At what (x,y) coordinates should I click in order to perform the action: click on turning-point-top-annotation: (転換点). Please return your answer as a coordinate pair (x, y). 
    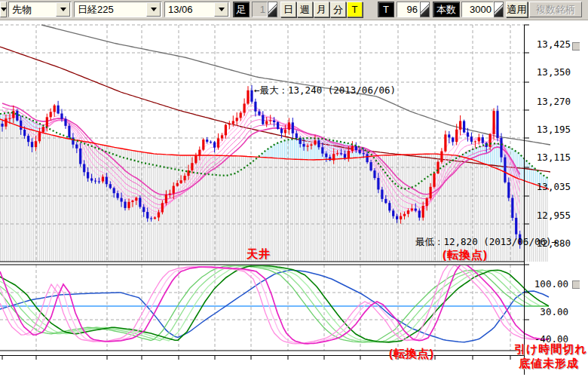
    Looking at the image, I should click on (465, 255).